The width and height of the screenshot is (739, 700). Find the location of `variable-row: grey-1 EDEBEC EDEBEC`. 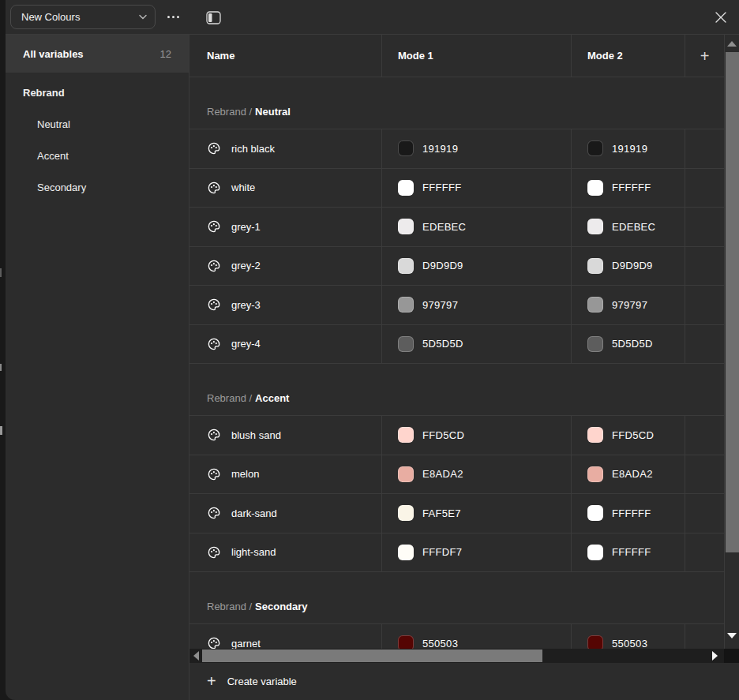

variable-row: grey-1 EDEBEC EDEBEC is located at coordinates (456, 226).